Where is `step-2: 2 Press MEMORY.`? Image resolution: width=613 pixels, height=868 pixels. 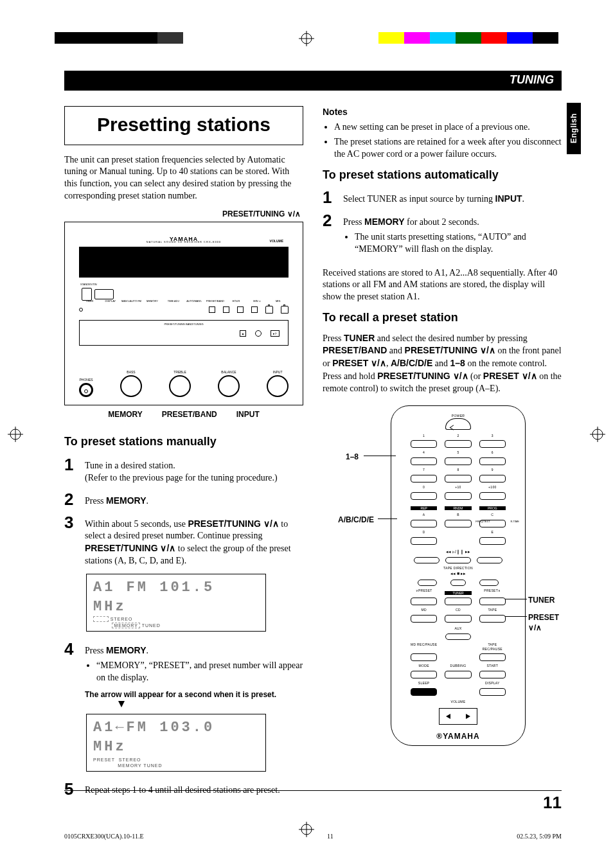 step-2: 2 Press MEMORY. is located at coordinates (184, 499).